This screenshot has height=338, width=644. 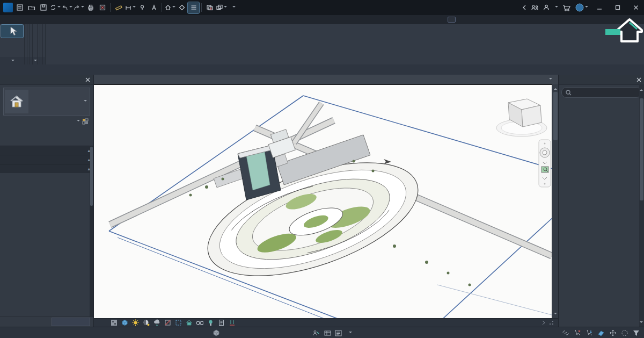 What do you see at coordinates (639, 80) in the screenshot?
I see `project-browser-close-icon` at bounding box center [639, 80].